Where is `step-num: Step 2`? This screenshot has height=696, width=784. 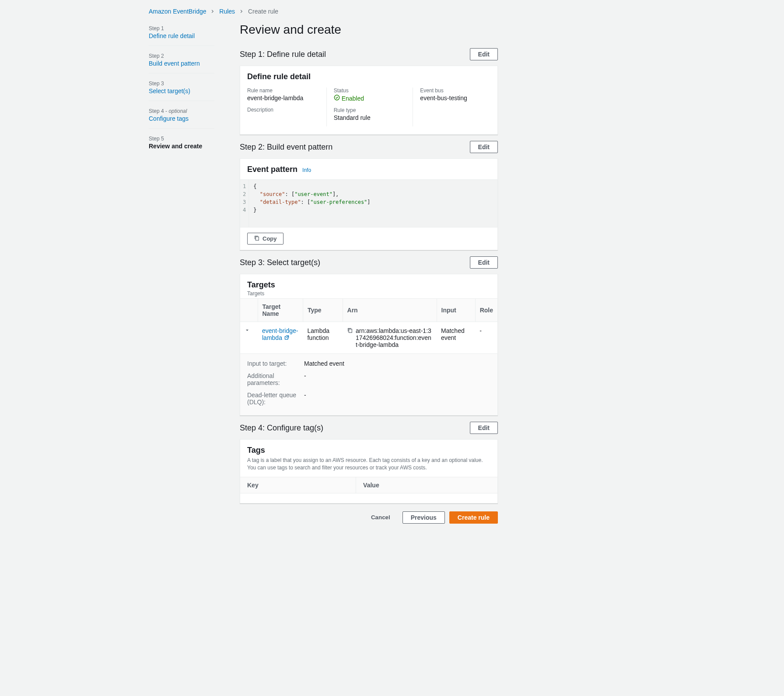 step-num: Step 2 is located at coordinates (182, 56).